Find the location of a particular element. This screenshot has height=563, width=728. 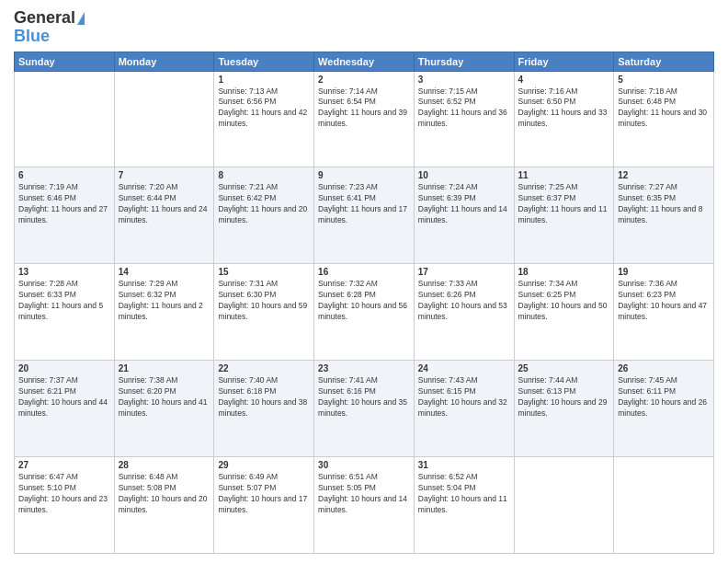

calendar-cell: 26Sunrise: 7:45 AM Sunset: 6:11 PM Dayli… is located at coordinates (664, 408).